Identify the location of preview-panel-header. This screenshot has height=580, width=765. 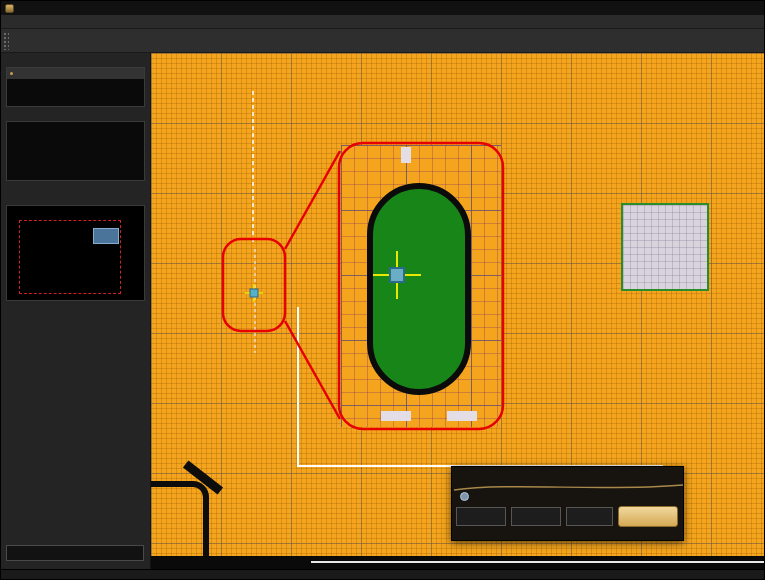
(76, 198).